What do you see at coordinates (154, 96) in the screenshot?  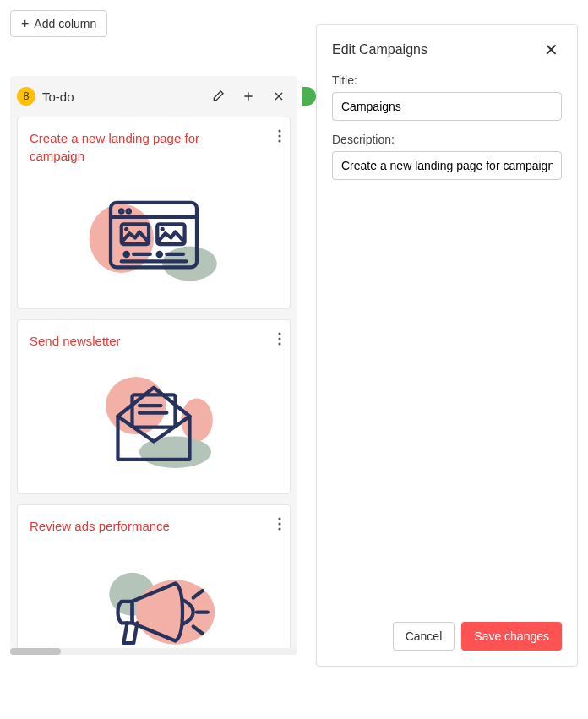 I see `column-header: 8 To-do` at bounding box center [154, 96].